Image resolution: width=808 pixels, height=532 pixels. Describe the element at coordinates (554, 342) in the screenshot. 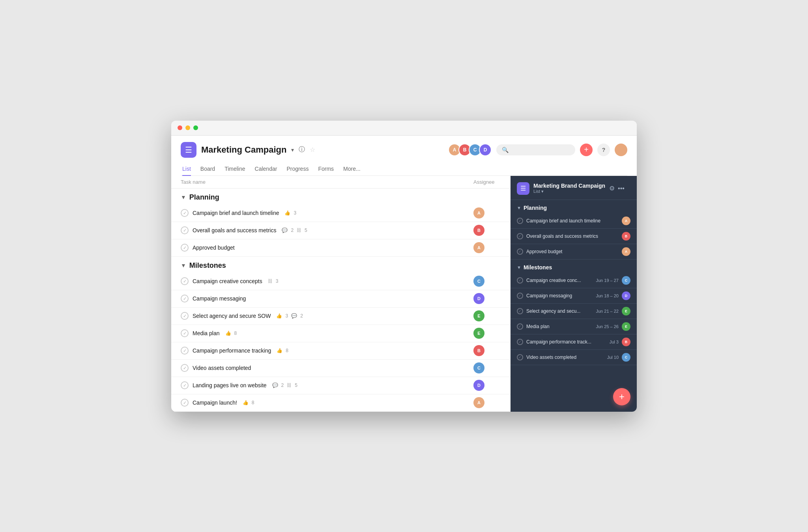

I see `panel-task-left: ✓ Campaign performance track...` at that location.